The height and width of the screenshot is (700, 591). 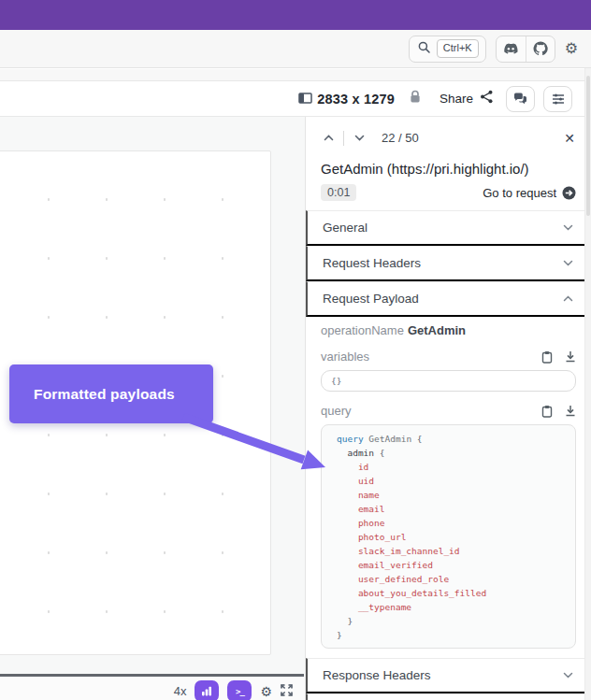 I want to click on share-label: Share, so click(x=456, y=99).